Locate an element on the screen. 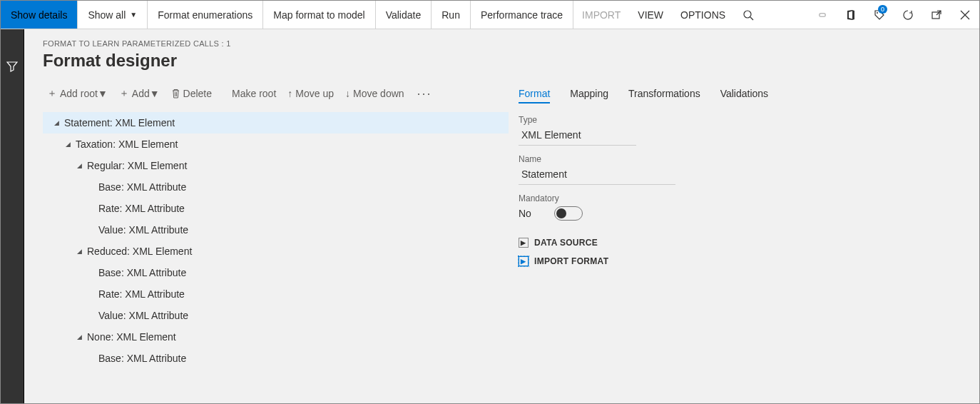 The width and height of the screenshot is (980, 404). sidebar is located at coordinates (13, 216).